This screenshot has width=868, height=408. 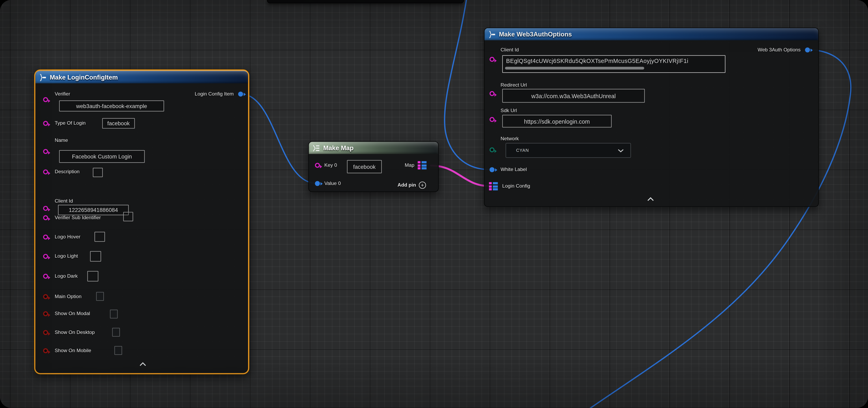 What do you see at coordinates (514, 85) in the screenshot?
I see `pin-label-redirect-url: Redirect Url` at bounding box center [514, 85].